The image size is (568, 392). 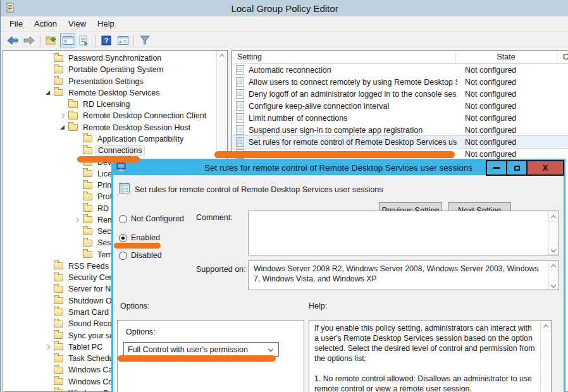 I want to click on tree-item: Remote Desktop Connection Client, so click(x=110, y=116).